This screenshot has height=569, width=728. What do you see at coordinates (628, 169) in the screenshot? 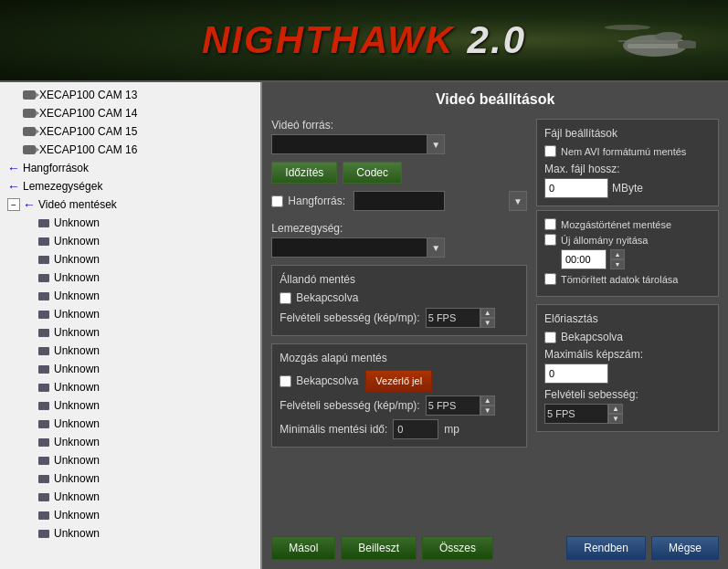
I see `max-fajl-label: Max. fájl hossz:` at bounding box center [628, 169].